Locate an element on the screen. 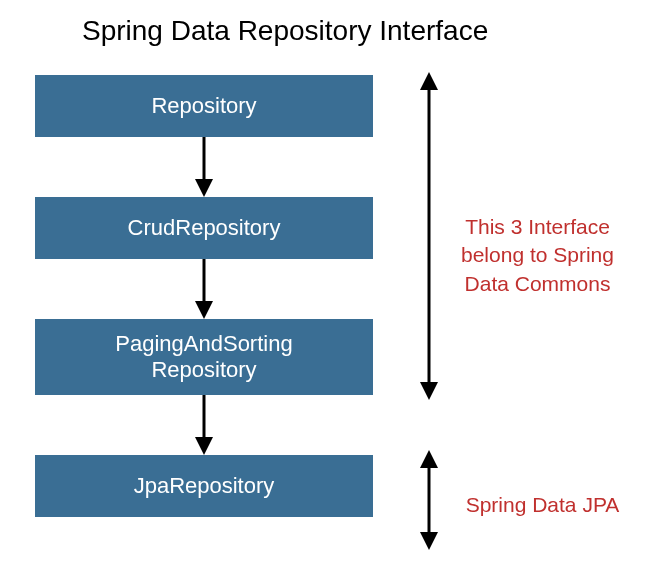  jpa-repository-label: JpaRepository is located at coordinates (204, 486).